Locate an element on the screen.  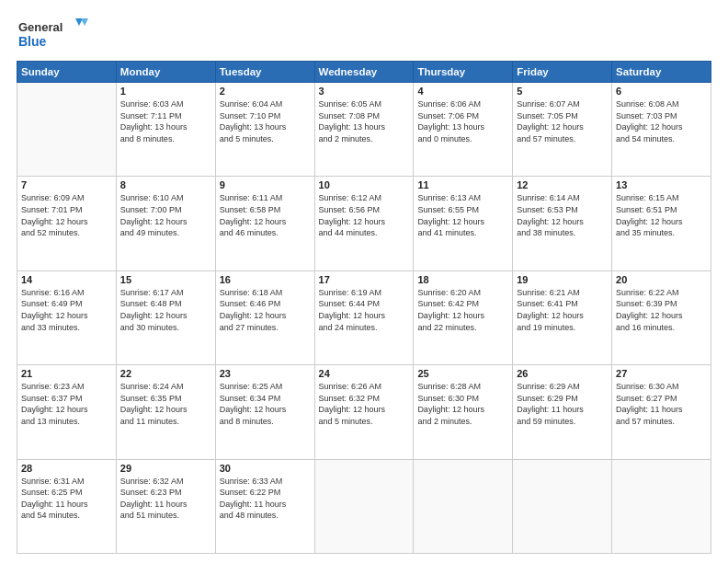
calendar-cell: 30Sunrise: 6:33 AMSunset: 6:22 PMDayligh… is located at coordinates (265, 506).